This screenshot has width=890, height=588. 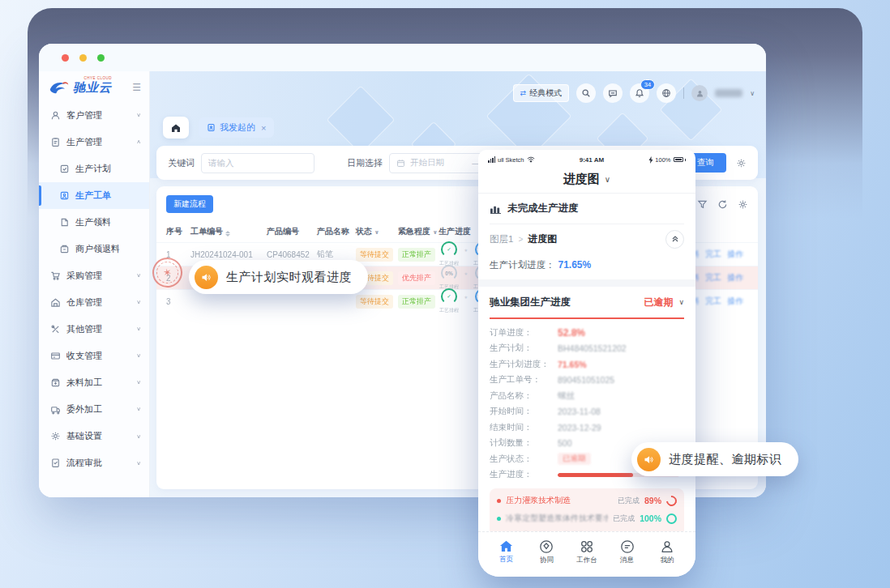 What do you see at coordinates (84, 463) in the screenshot?
I see `sidebar-item-label: 流程审批` at bounding box center [84, 463].